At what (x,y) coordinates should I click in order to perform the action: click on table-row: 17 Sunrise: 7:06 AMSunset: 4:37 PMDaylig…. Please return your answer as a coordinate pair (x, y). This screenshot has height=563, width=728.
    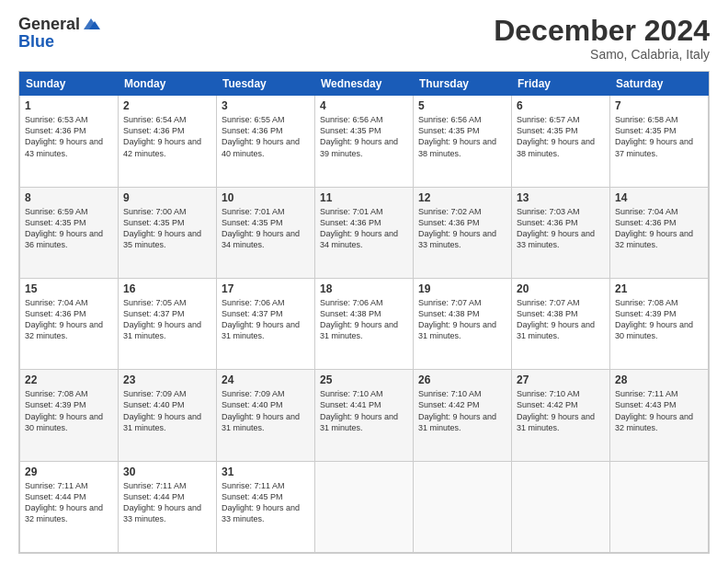
    Looking at the image, I should click on (267, 324).